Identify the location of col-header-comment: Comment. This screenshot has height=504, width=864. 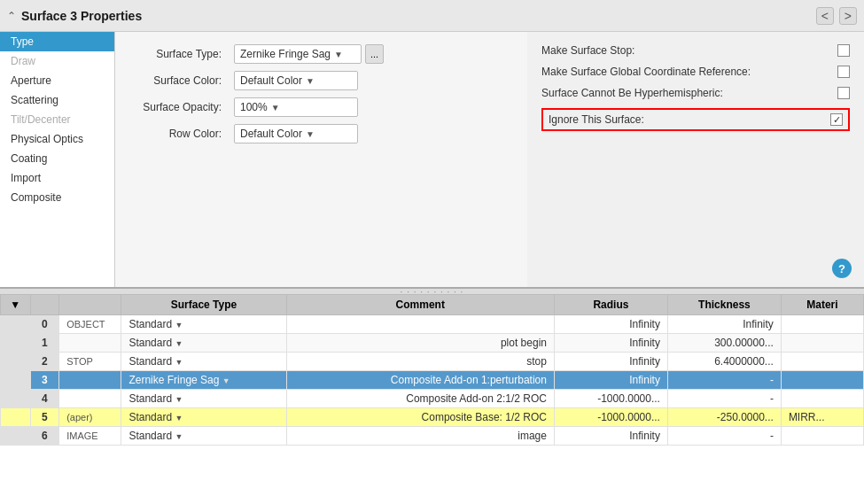
(420, 305).